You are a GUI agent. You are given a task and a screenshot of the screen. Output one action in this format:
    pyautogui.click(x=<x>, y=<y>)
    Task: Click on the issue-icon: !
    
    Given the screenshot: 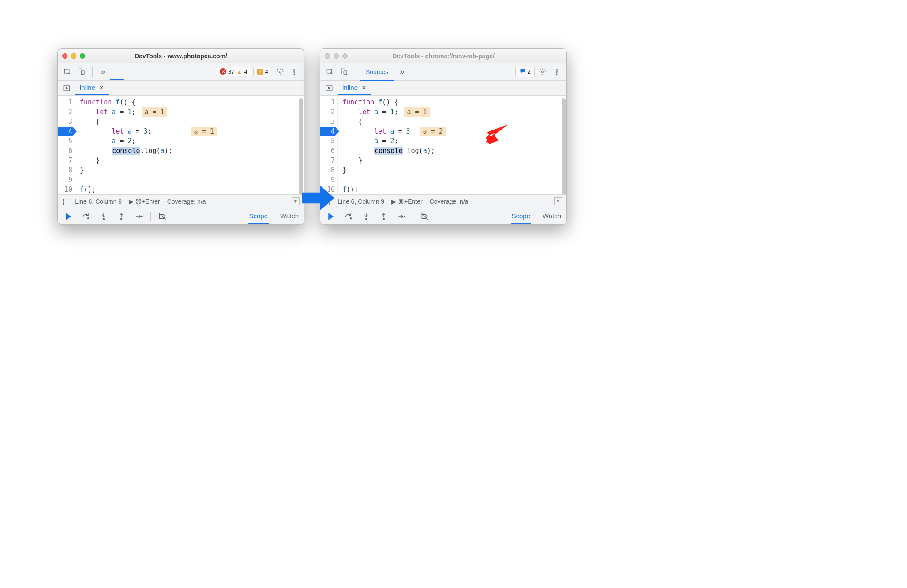 What is the action you would take?
    pyautogui.click(x=260, y=72)
    